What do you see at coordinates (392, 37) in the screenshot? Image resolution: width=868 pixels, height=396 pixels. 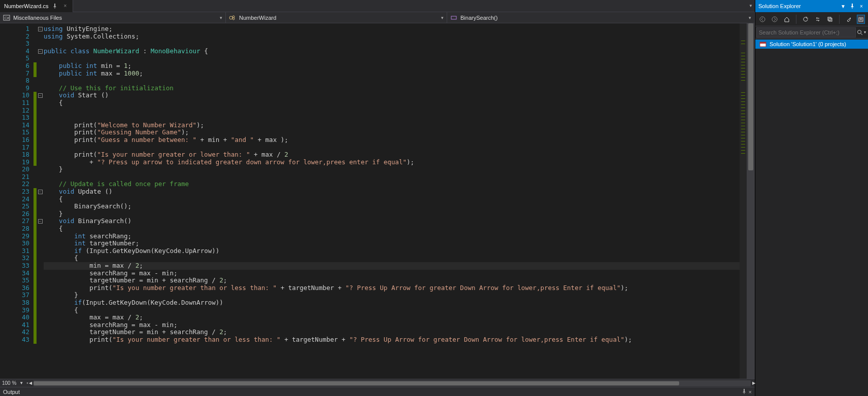 I see `code-line: using System.Collections;` at bounding box center [392, 37].